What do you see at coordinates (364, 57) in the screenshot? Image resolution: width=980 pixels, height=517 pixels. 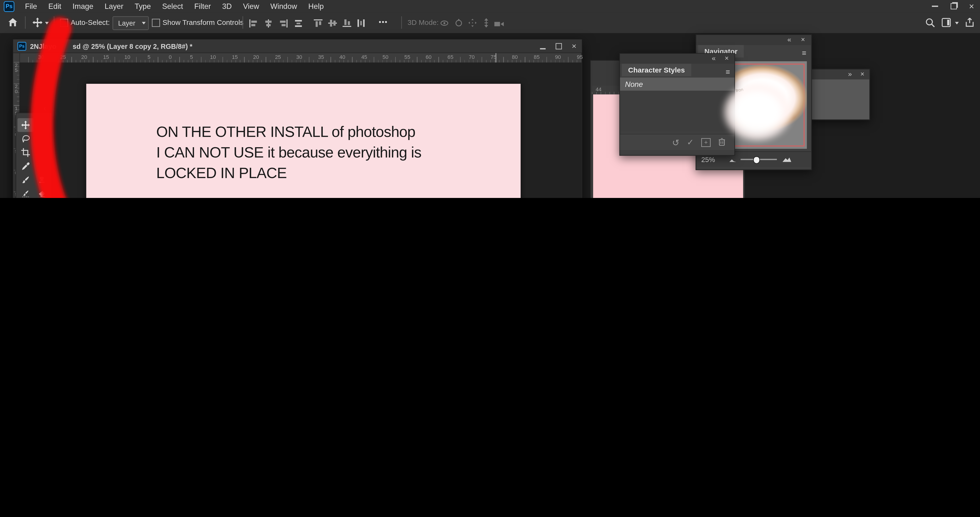 I see `ruler-number: 45` at bounding box center [364, 57].